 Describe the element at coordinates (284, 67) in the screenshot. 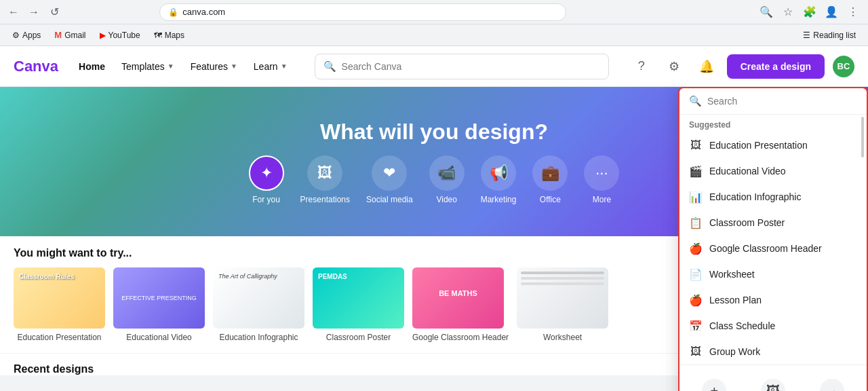

I see `learn-arrow-icon: ▼` at that location.